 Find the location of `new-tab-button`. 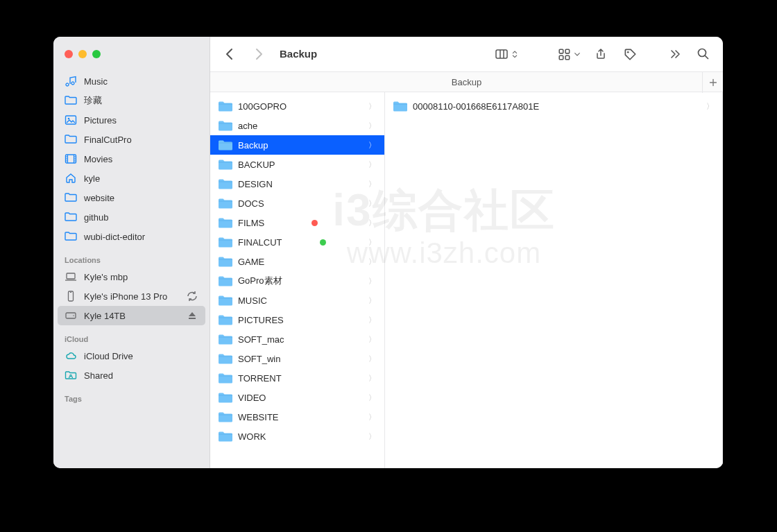

new-tab-button is located at coordinates (712, 83).